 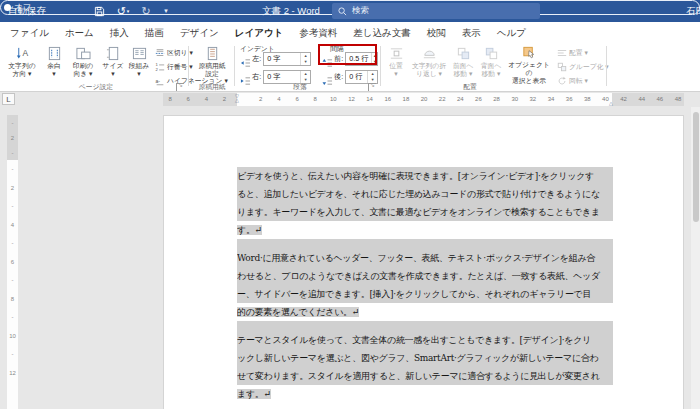 What do you see at coordinates (425, 258) in the screenshot?
I see `document-text-line: Word·に用意されているヘッダー、フッター、表紙、テキスト·ボックス·デザイン…` at bounding box center [425, 258].